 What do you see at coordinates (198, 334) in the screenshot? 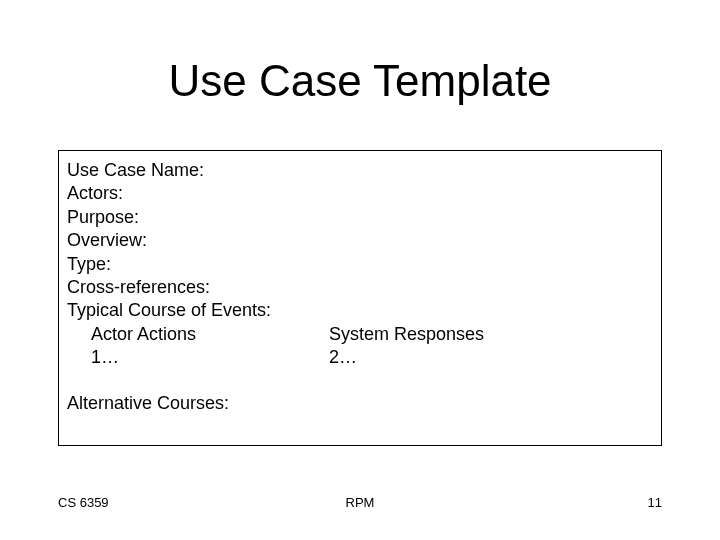
I see `actor-actions-header: Actor Actions` at bounding box center [198, 334].